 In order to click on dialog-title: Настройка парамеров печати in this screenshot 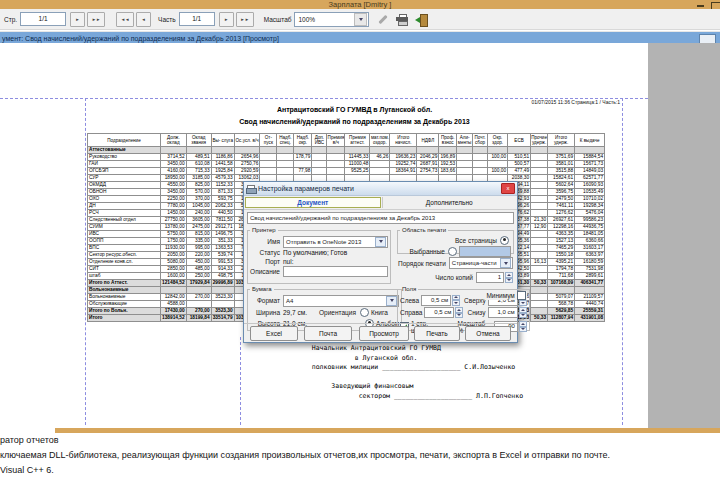, I will do `click(306, 188)`.